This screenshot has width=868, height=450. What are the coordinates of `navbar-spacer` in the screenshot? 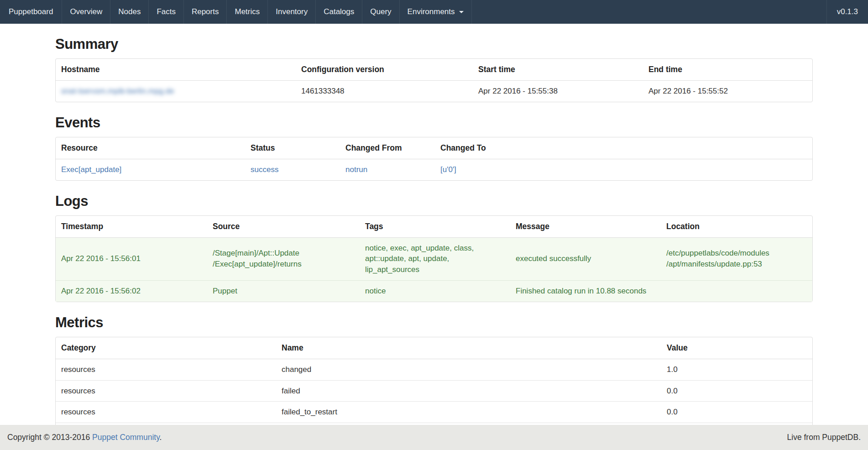 It's located at (649, 12).